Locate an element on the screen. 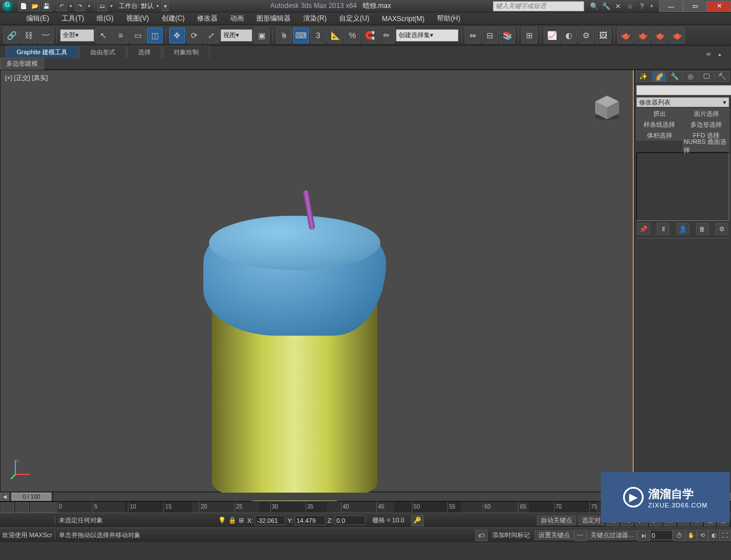 The width and height of the screenshot is (731, 560). edit-named-sel-icon: ✏ is located at coordinates (387, 35).